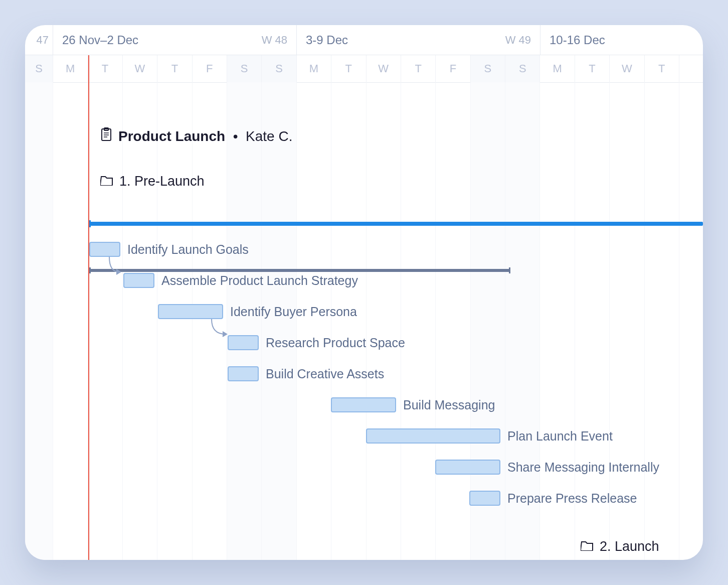 Image resolution: width=728 pixels, height=585 pixels. I want to click on task-label: Prepare Press Release, so click(572, 499).